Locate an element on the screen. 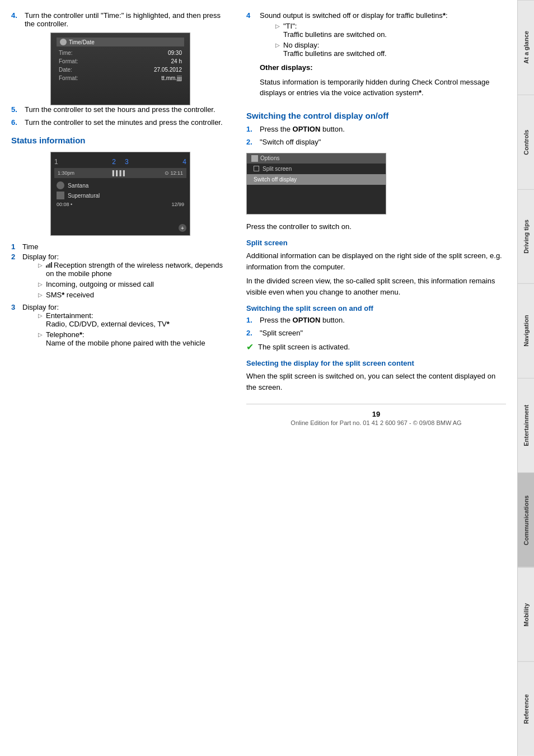  label-3-text: Display for: is located at coordinates (40, 307).